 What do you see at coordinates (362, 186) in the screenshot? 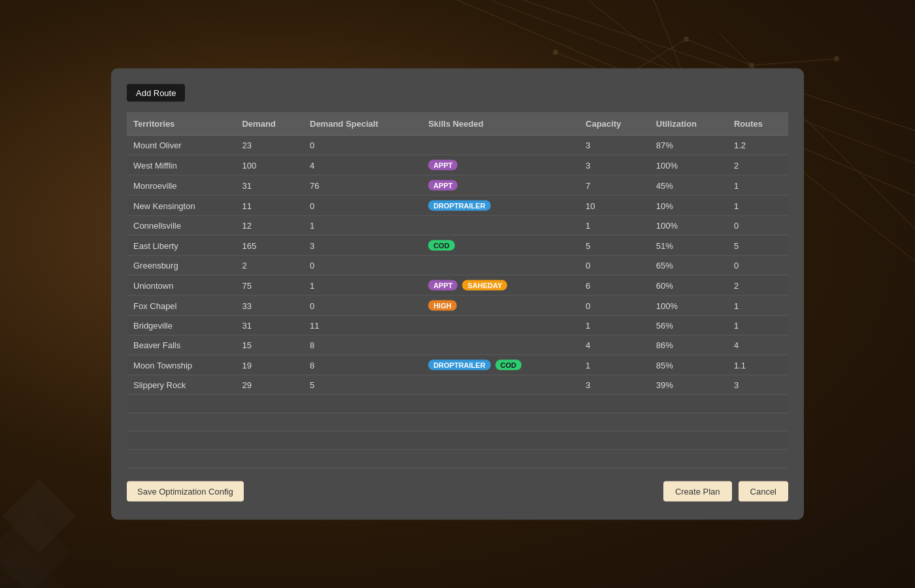
I see `cell-demand-specialty: 76` at bounding box center [362, 186].